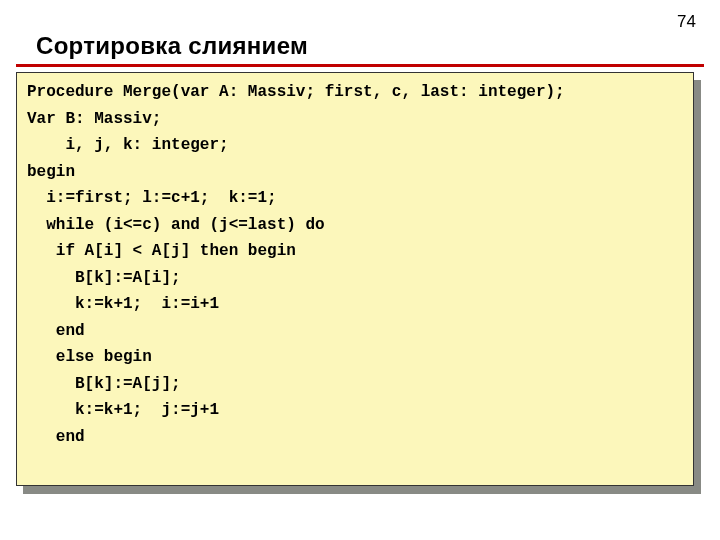 The image size is (720, 540). What do you see at coordinates (162, 251) in the screenshot?
I see `code-line: if A[i] < A[j] then begin` at bounding box center [162, 251].